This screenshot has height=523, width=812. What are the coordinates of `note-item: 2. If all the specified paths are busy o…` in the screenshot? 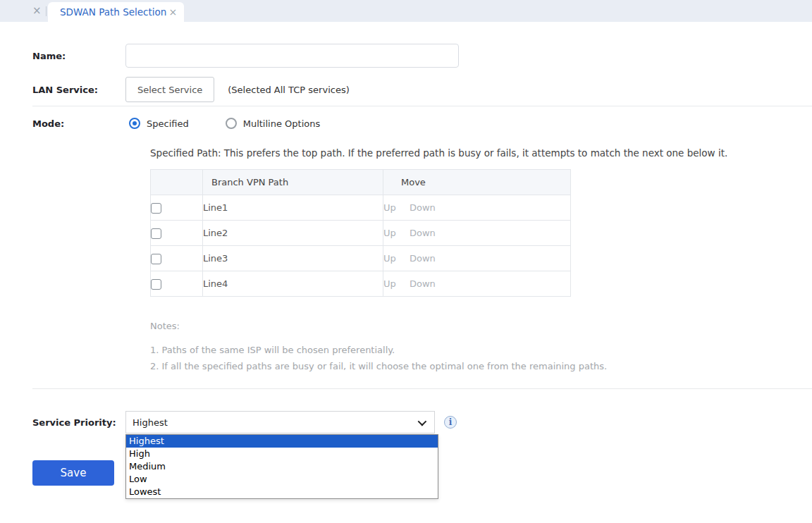 It's located at (481, 367).